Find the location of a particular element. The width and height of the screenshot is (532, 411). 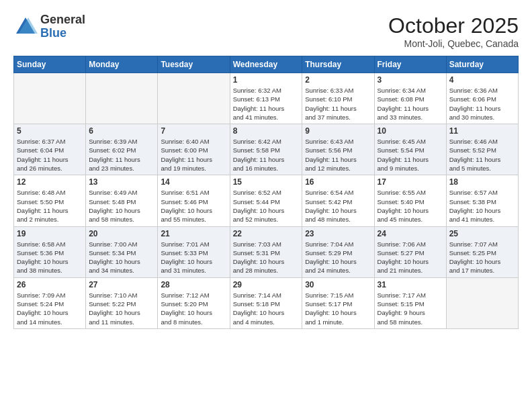

day-cell: 8Sunrise: 6:42 AM Sunset: 5:58 PM Daylig… is located at coordinates (266, 150).